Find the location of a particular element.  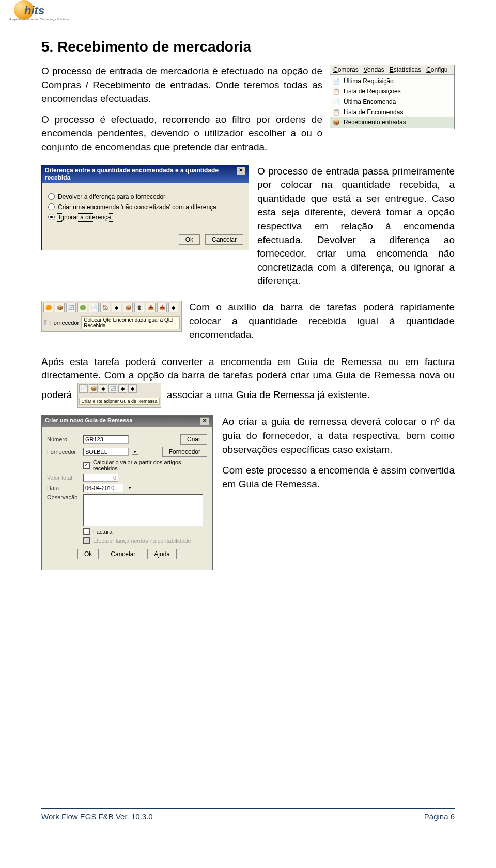

factura-label: Factura is located at coordinates (102, 532).